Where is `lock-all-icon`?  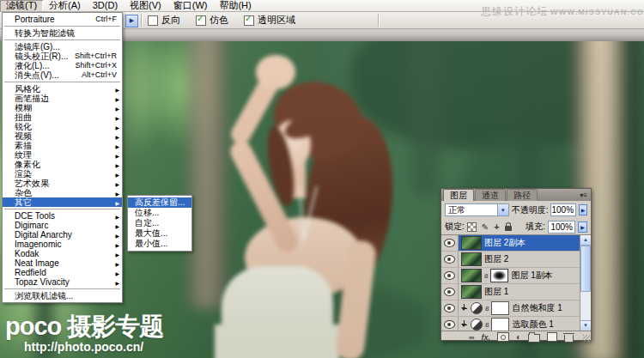
lock-all-icon is located at coordinates (508, 228).